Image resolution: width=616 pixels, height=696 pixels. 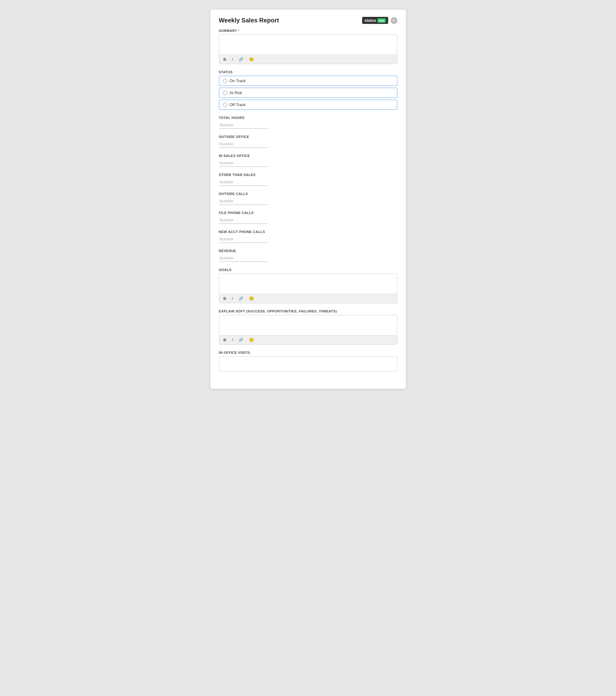 What do you see at coordinates (375, 20) in the screenshot?
I see `status-badge: status net` at bounding box center [375, 20].